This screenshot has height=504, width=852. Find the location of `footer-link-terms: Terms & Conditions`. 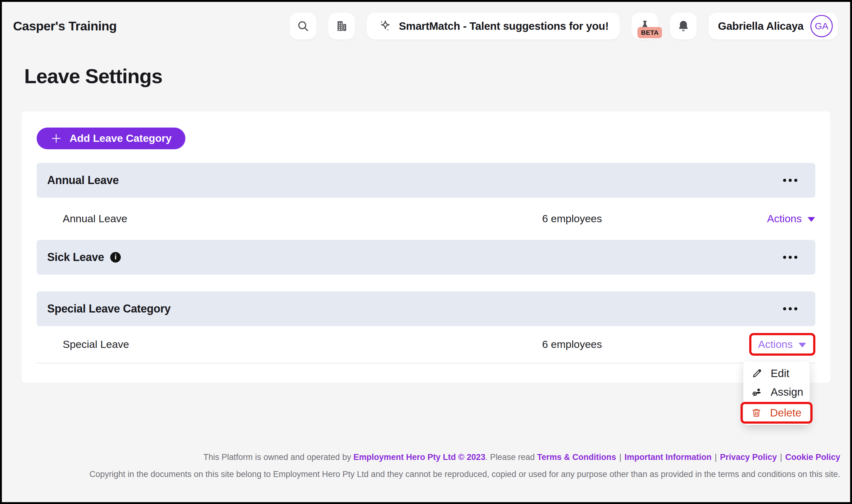

footer-link-terms: Terms & Conditions is located at coordinates (577, 457).